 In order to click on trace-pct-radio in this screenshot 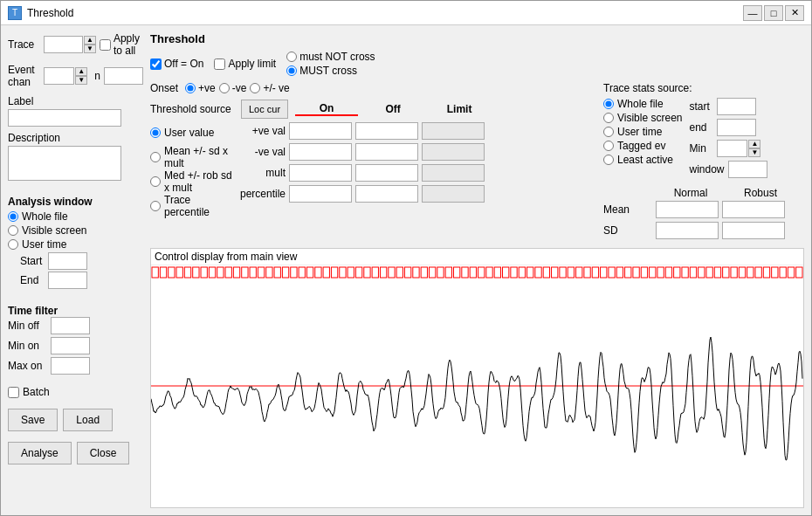, I will do `click(155, 206)`.